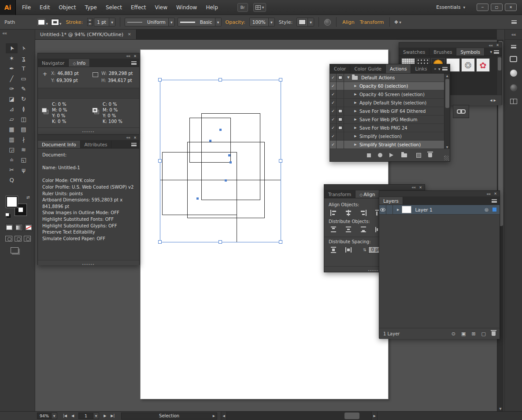  I want to click on selection-tool: ➤, so click(11, 48).